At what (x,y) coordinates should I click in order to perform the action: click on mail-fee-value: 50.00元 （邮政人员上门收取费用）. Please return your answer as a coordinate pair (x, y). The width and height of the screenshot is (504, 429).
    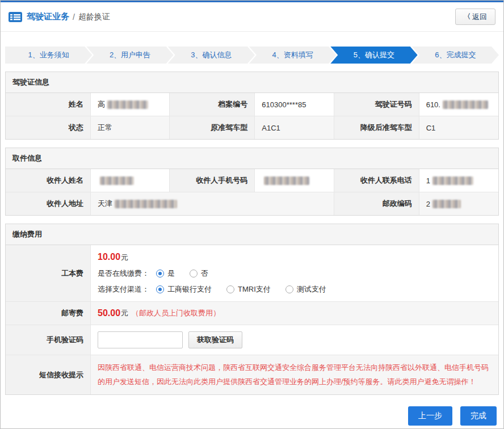
    Looking at the image, I should click on (295, 313).